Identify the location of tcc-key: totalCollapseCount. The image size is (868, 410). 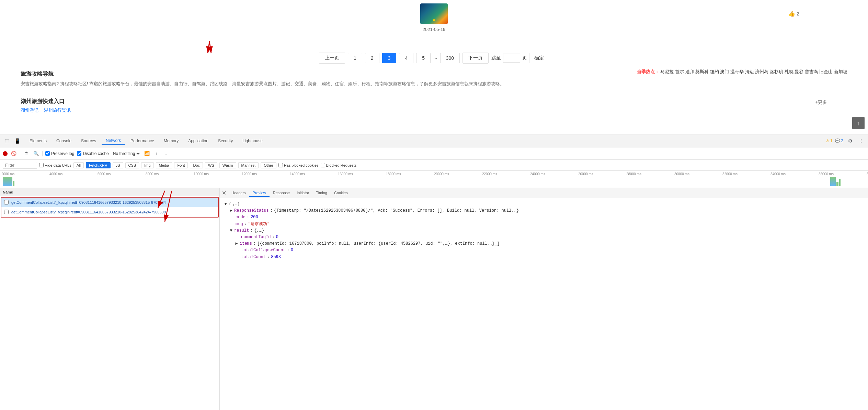
(263, 250).